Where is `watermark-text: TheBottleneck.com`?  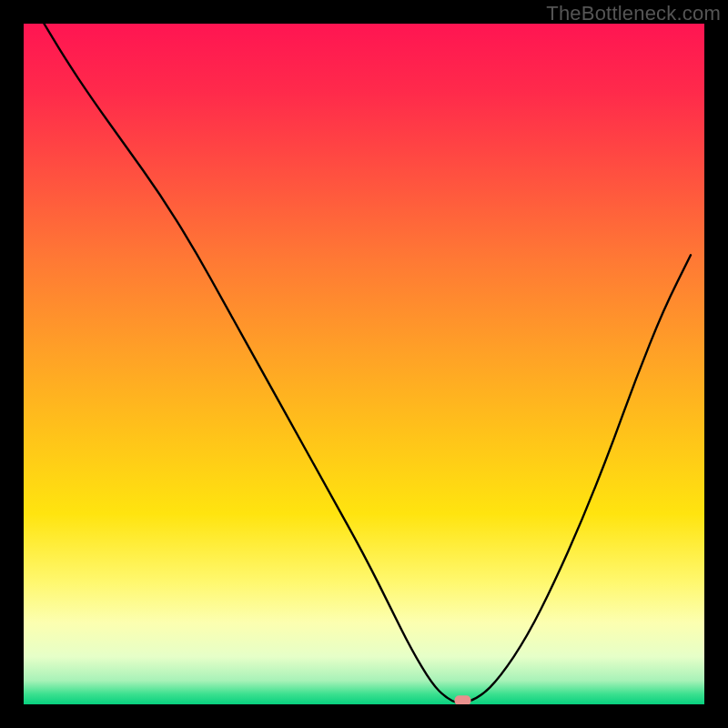
watermark-text: TheBottleneck.com is located at coordinates (633, 14).